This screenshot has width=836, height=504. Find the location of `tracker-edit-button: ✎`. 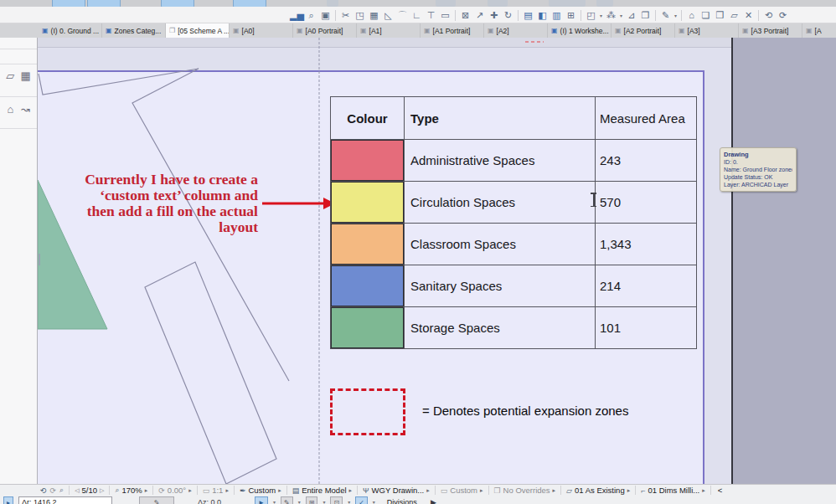

tracker-edit-button: ✎ is located at coordinates (157, 501).